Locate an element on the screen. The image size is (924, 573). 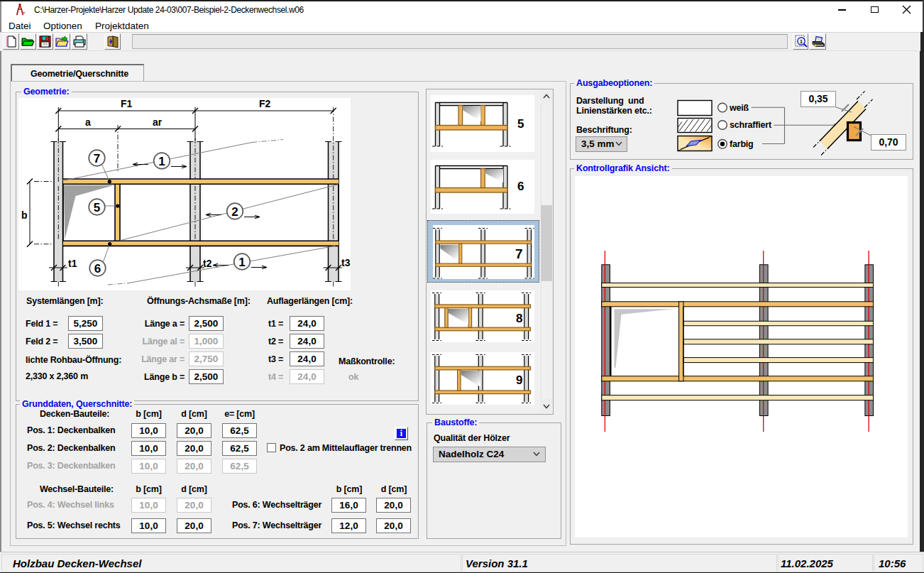
svg-text: b is located at coordinates (24, 215).